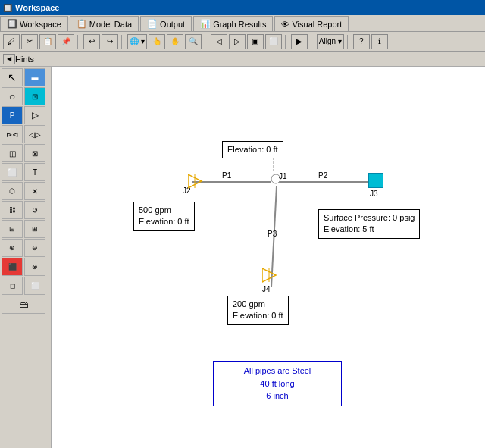 The height and width of the screenshot is (448, 485). Describe the element at coordinates (164, 217) in the screenshot. I see `demand-info-box: 500 gpm Elevation: 0 ft` at that location.